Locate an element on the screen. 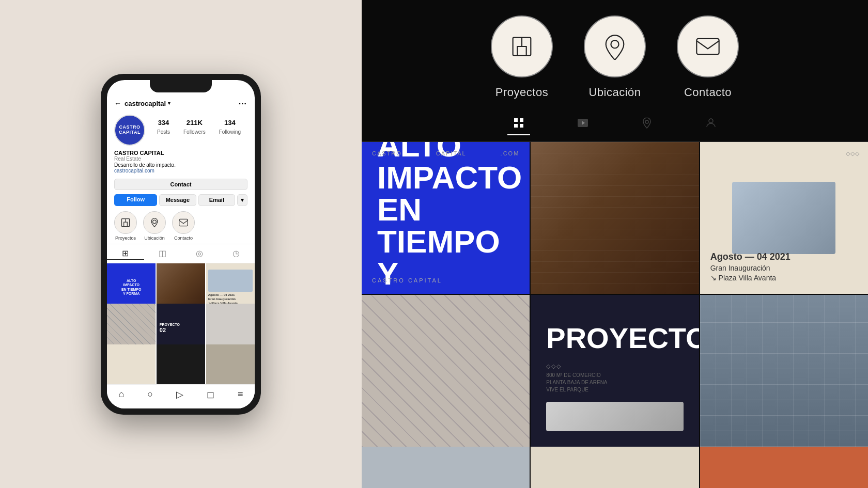 Image resolution: width=868 pixels, height=488 pixels. bottom-menu: ≡ is located at coordinates (241, 395).